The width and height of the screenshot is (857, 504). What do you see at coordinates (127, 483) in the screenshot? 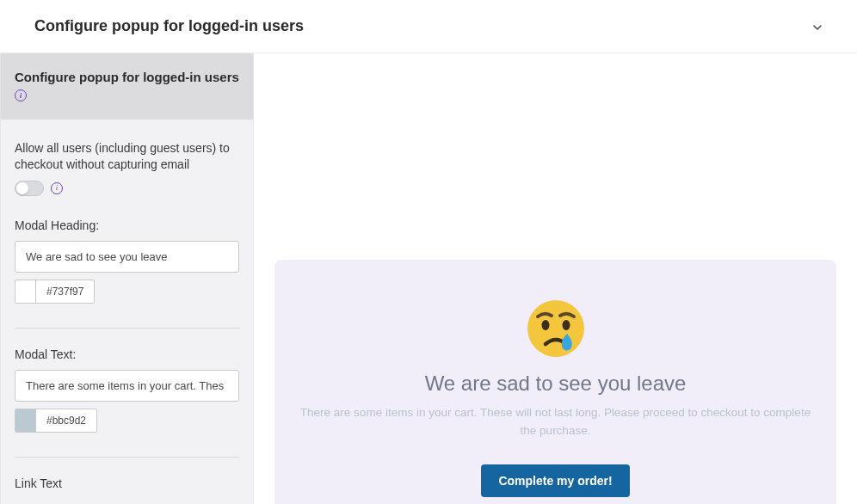
I see `link-text-label: Link Text` at bounding box center [127, 483].